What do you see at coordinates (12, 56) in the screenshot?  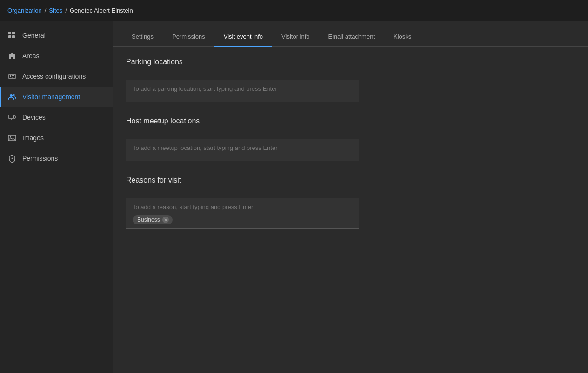 I see `areas-icon` at bounding box center [12, 56].